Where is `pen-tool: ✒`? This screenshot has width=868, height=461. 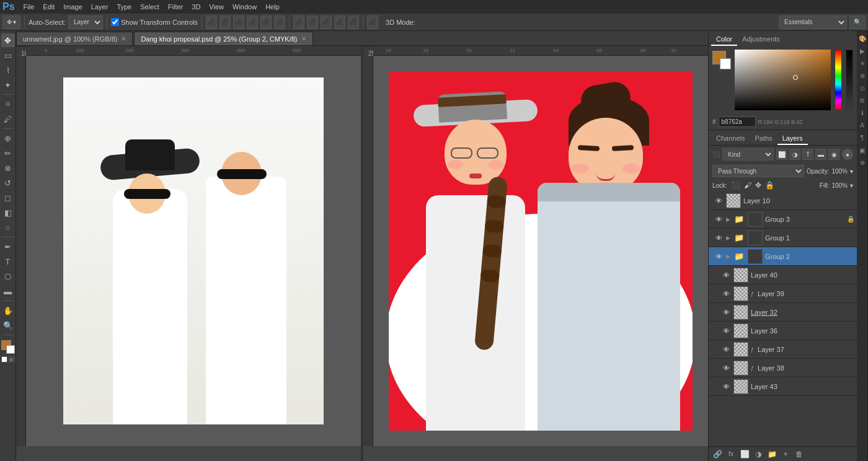 pen-tool: ✒ is located at coordinates (8, 247).